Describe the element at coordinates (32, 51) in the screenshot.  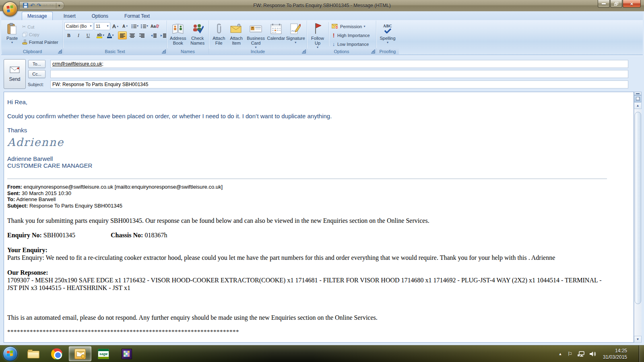
I see `clipboard-group-label: Clipboard` at that location.